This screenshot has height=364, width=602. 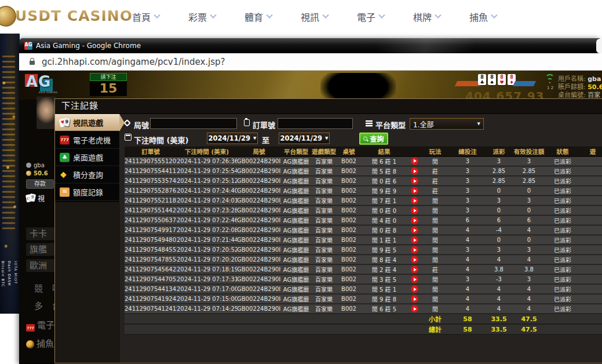 What do you see at coordinates (329, 106) in the screenshot?
I see `modal-title: 下注記錄` at bounding box center [329, 106].